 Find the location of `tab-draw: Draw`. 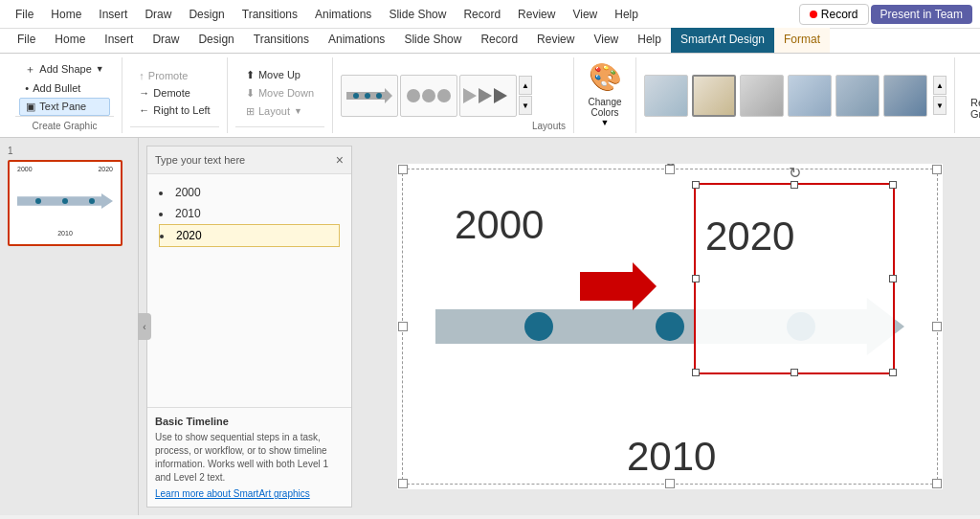

tab-draw: Draw is located at coordinates (166, 40).